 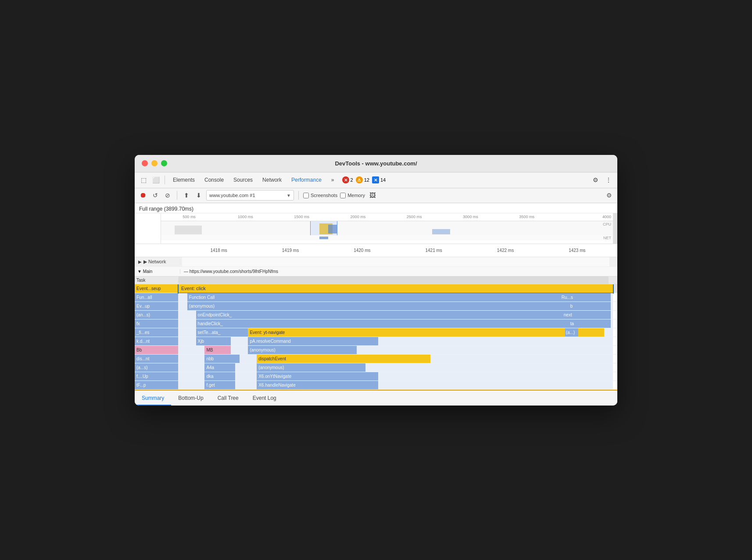 What do you see at coordinates (399, 298) in the screenshot?
I see `function-call-block: Function Call` at bounding box center [399, 298].